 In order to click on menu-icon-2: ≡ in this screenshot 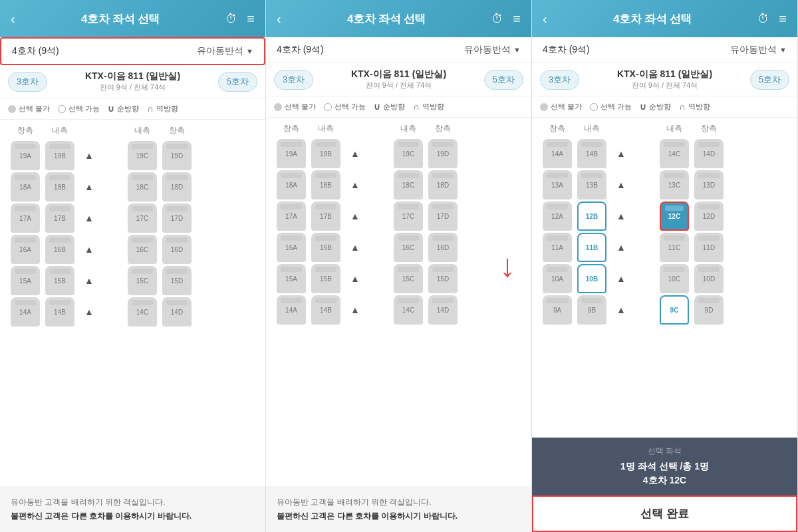, I will do `click(517, 19)`.